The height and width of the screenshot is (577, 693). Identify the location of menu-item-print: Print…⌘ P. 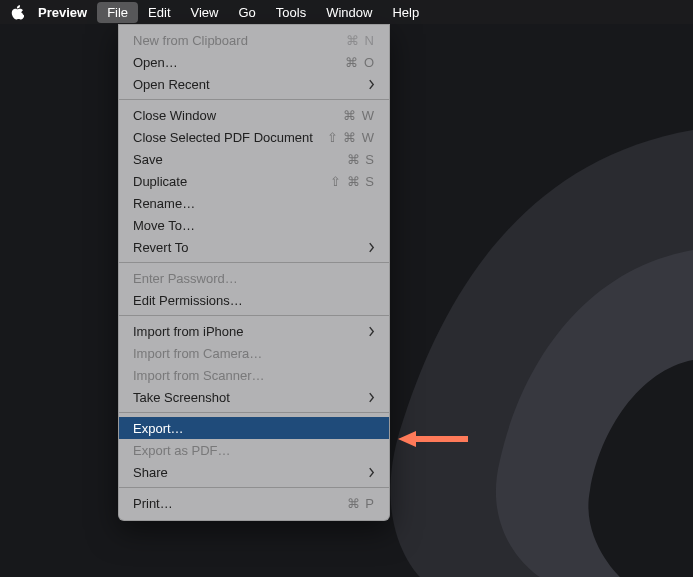
(254, 503).